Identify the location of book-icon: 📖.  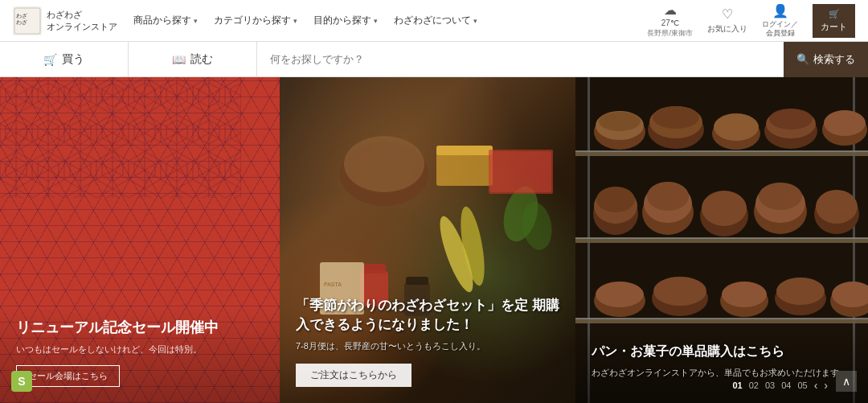
(178, 60).